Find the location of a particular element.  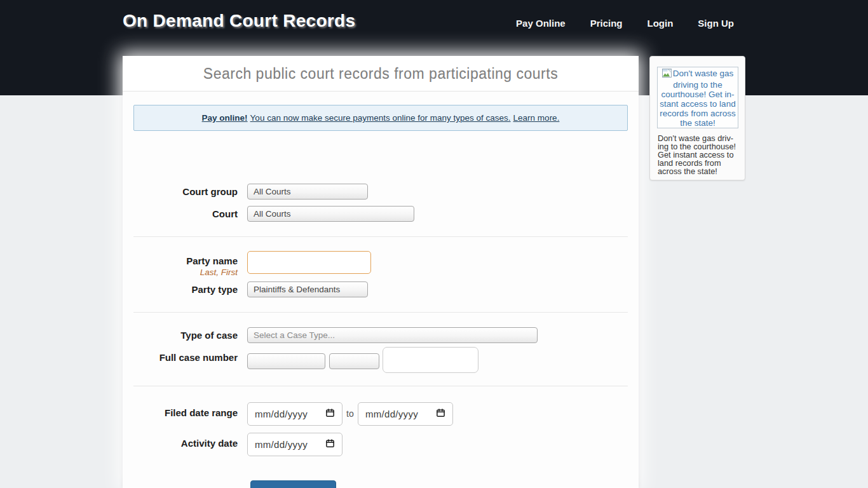

nav-pricing: Pricing is located at coordinates (606, 23).